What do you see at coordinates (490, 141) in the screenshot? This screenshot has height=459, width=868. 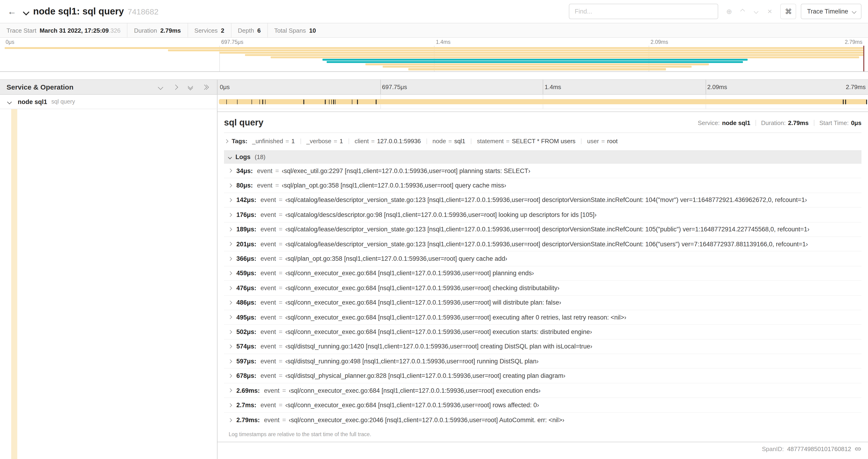 I see `tag-key: statement` at bounding box center [490, 141].